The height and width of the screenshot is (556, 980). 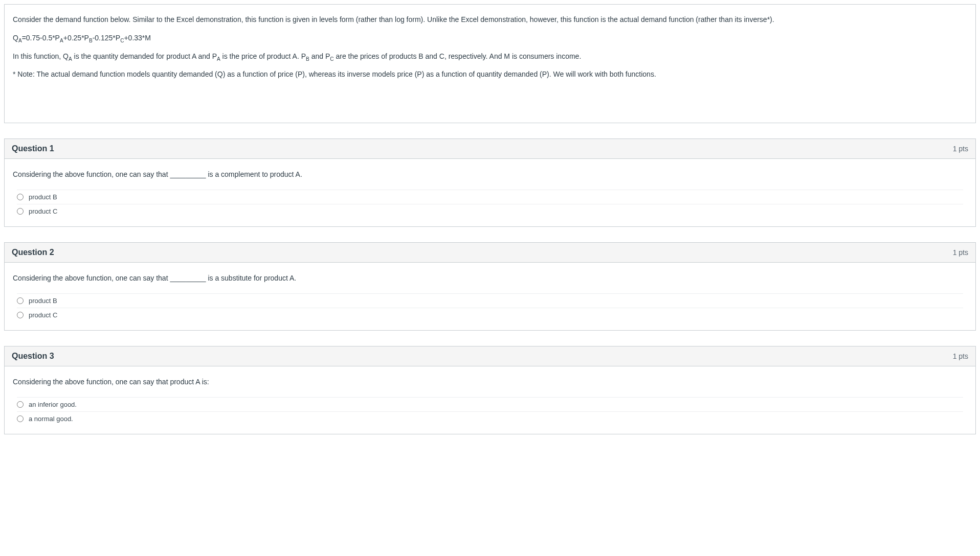 I want to click on option-label: a normal good., so click(x=51, y=419).